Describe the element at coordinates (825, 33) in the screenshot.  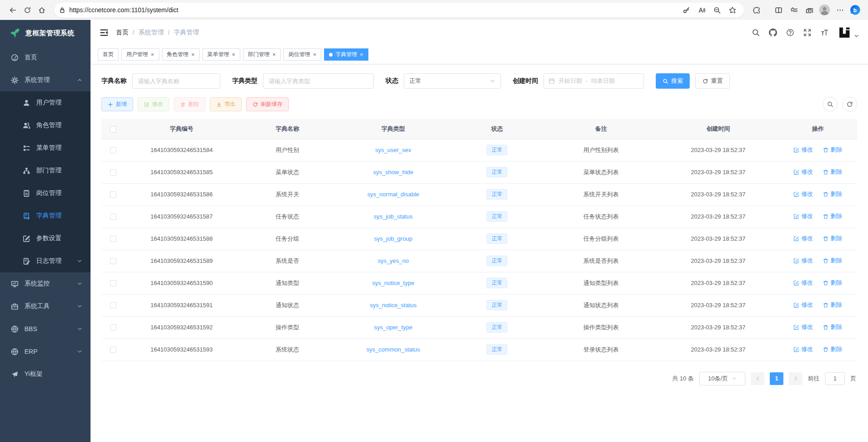
I see `font-size-icon` at that location.